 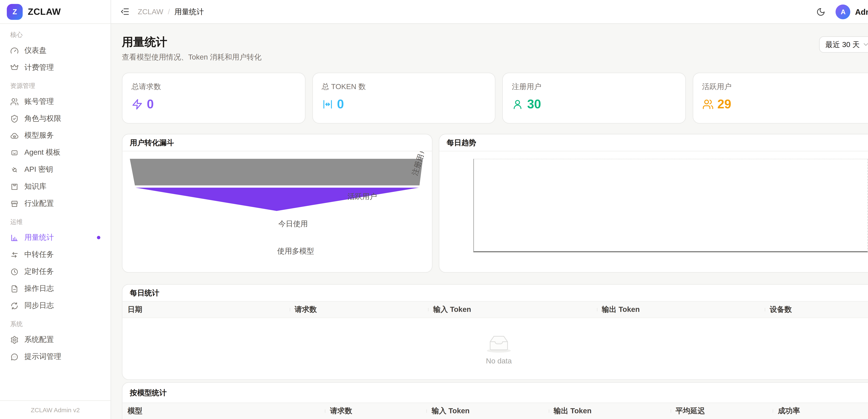 I want to click on sidebar-item-scheduled-tasks: 定时任务, so click(x=55, y=272).